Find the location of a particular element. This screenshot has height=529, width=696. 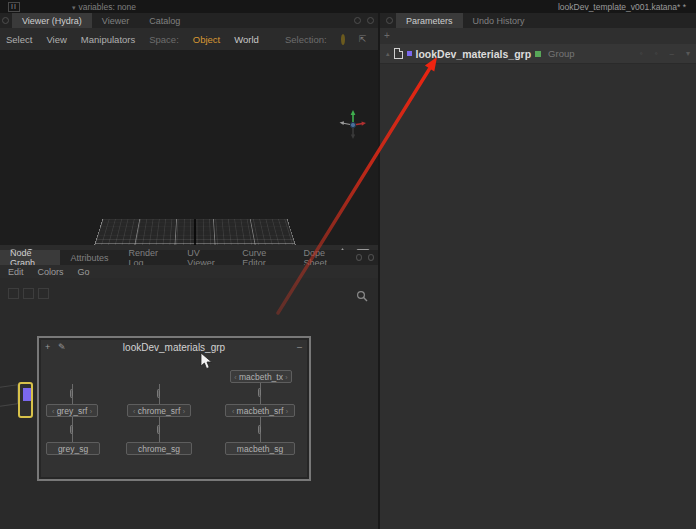

node-label: macbeth_srf is located at coordinates (260, 411).